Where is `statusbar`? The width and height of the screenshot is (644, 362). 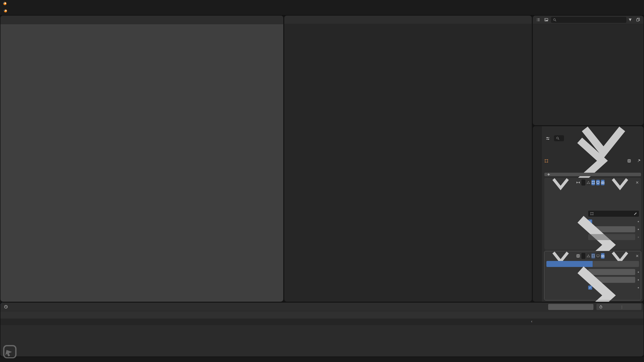 statusbar is located at coordinates (322, 359).